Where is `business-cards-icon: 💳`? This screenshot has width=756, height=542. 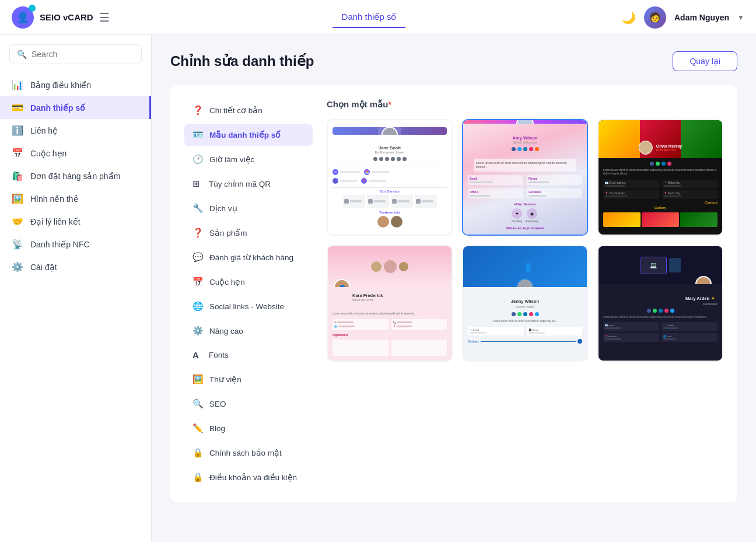
business-cards-icon: 💳 is located at coordinates (18, 107).